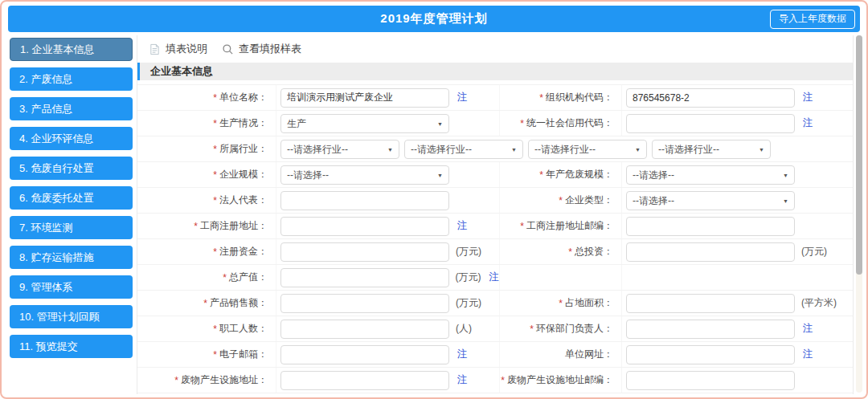 This screenshot has height=399, width=868. I want to click on empty-label-cell, so click(560, 278).